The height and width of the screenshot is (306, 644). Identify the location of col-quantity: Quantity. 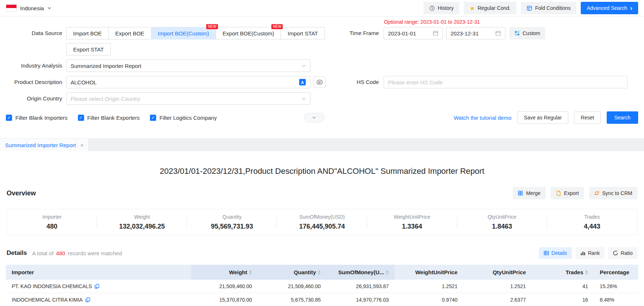
(292, 272).